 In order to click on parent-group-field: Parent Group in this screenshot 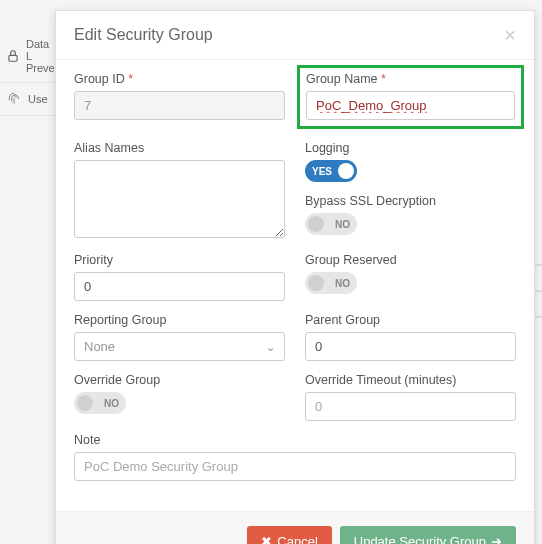, I will do `click(410, 337)`.